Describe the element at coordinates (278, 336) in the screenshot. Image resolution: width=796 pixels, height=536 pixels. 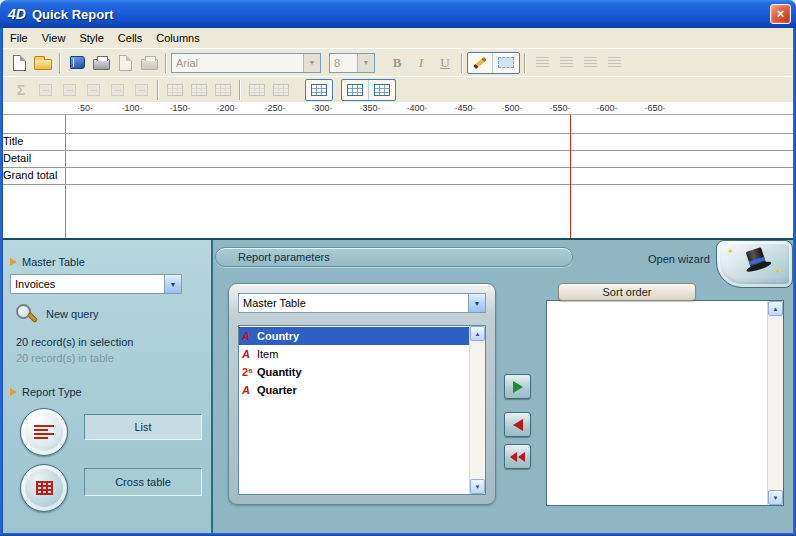
I see `field-name: Country` at that location.